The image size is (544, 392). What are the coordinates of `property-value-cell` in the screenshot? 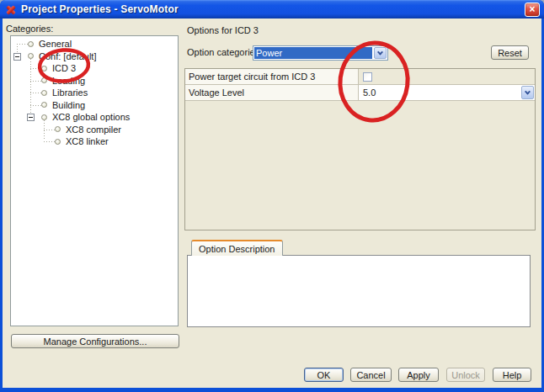 It's located at (446, 77).